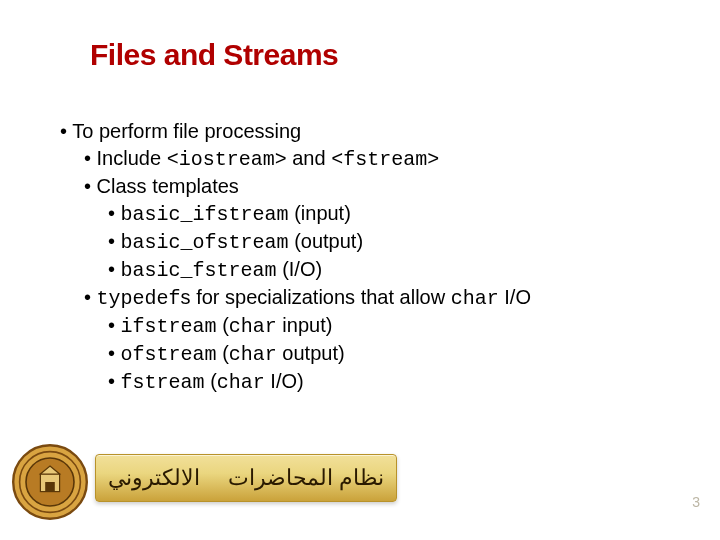 Image resolution: width=720 pixels, height=540 pixels. Describe the element at coordinates (320, 242) in the screenshot. I see `bullet-l3: basic_ofstream (output)` at that location.